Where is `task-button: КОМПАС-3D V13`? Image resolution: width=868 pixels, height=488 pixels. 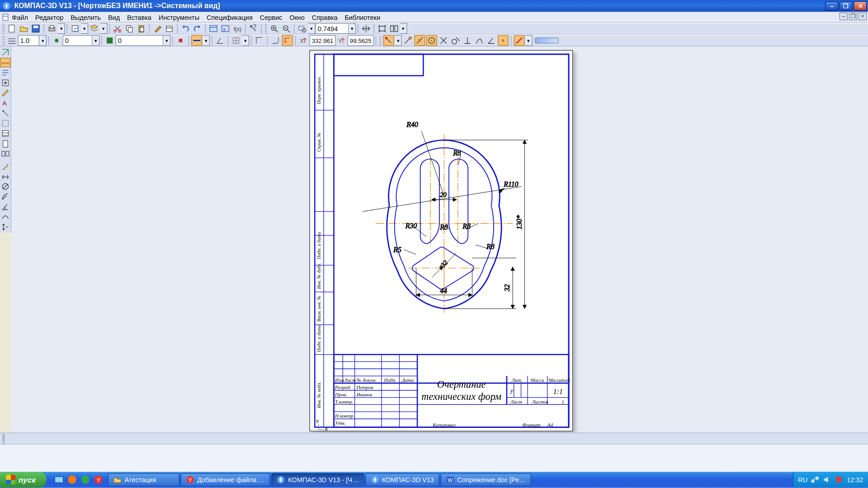
task-button: КОМПАС-3D V13 is located at coordinates (402, 480).